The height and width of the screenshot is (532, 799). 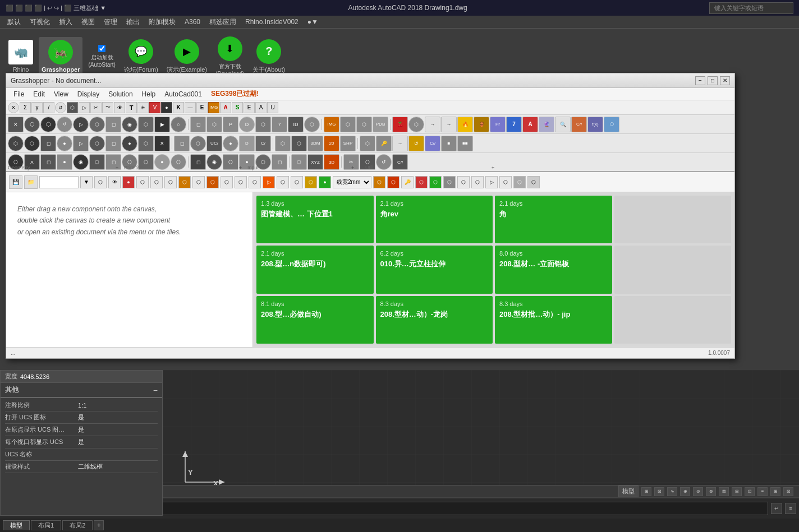 What do you see at coordinates (249, 108) in the screenshot?
I see `gh-icon-E2: E` at bounding box center [249, 108].